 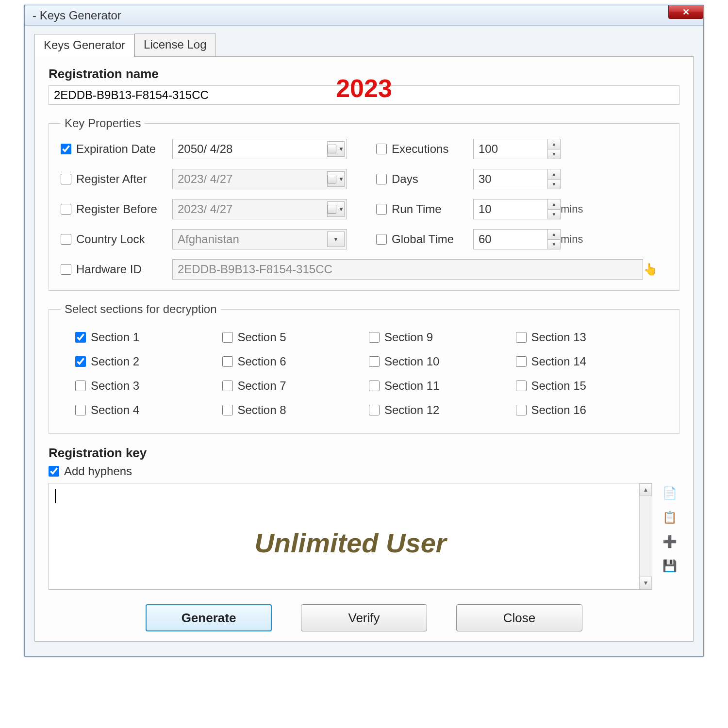 What do you see at coordinates (228, 410) in the screenshot?
I see `section-8-checkbox` at bounding box center [228, 410].